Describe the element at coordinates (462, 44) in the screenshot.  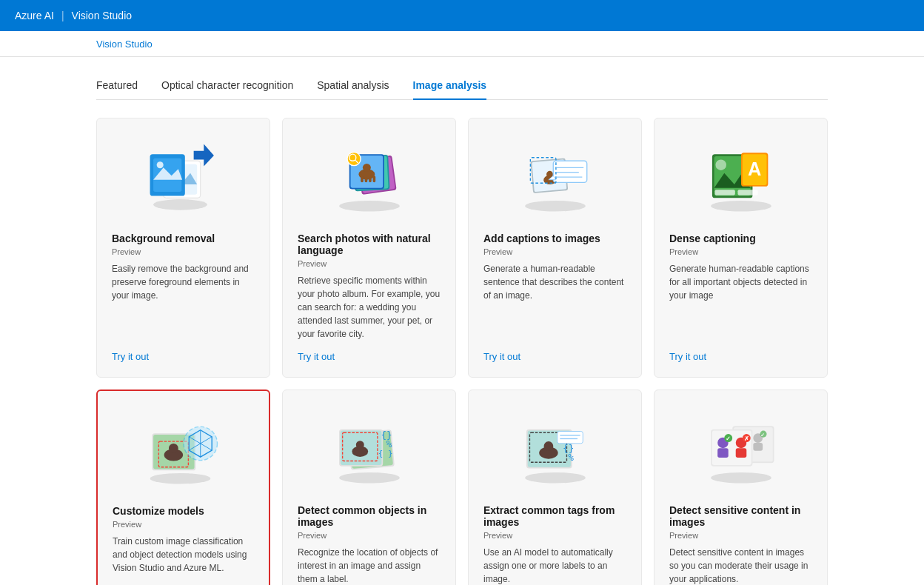
I see `sub-nav: Vision Studio` at that location.